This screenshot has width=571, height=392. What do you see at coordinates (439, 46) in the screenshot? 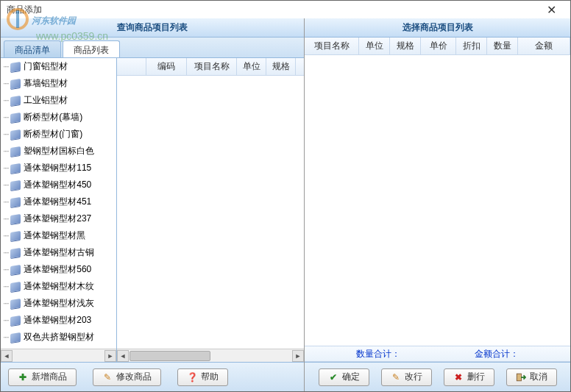
I see `col-price: 单价` at bounding box center [439, 46].